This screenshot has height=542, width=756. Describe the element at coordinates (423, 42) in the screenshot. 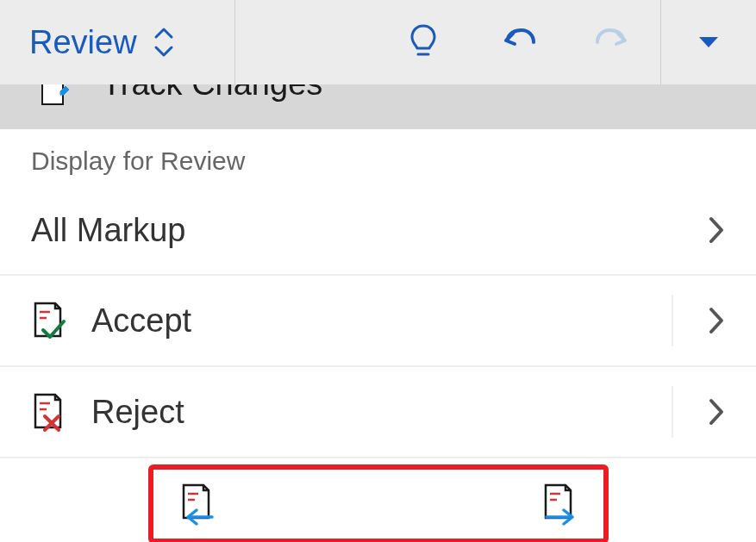

I see `lightbulb-button` at that location.